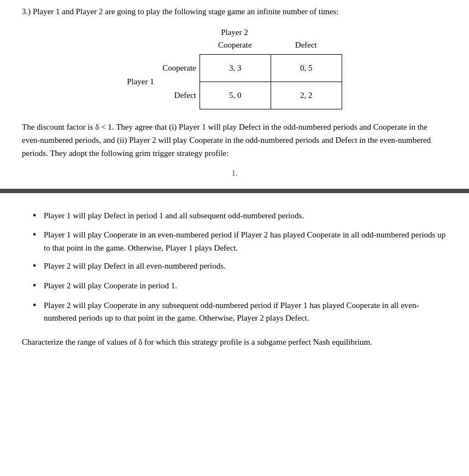 The height and width of the screenshot is (476, 469). Describe the element at coordinates (234, 12) in the screenshot. I see `question-text: 3.) Player 1 and Player 2 are going to p…` at that location.